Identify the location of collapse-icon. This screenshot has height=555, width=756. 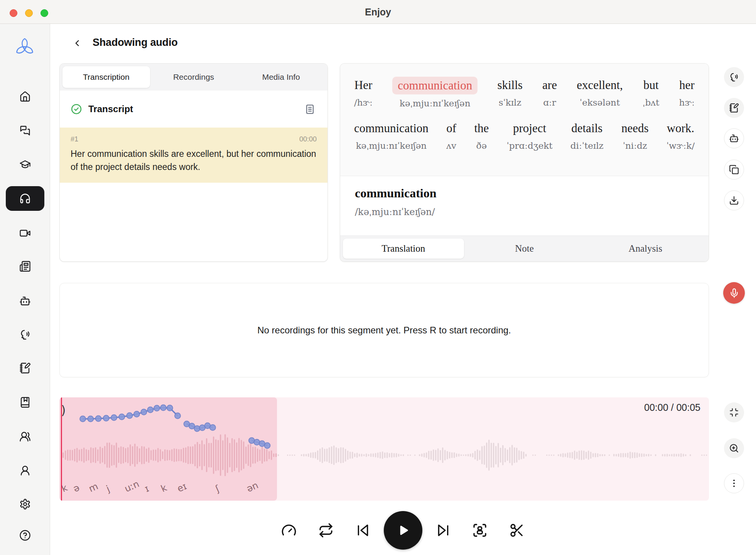
(734, 412).